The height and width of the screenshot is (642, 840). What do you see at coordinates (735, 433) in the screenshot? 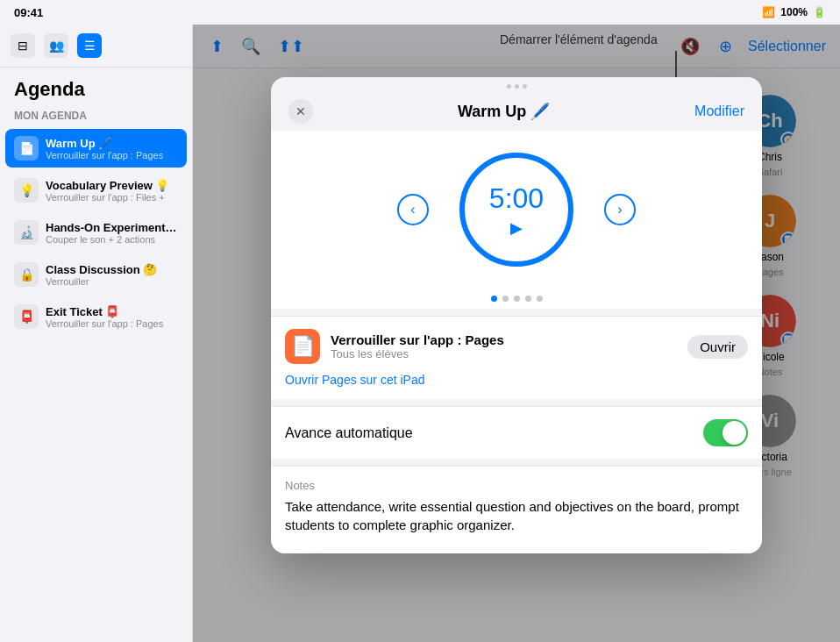
I see `toggle-knob` at bounding box center [735, 433].